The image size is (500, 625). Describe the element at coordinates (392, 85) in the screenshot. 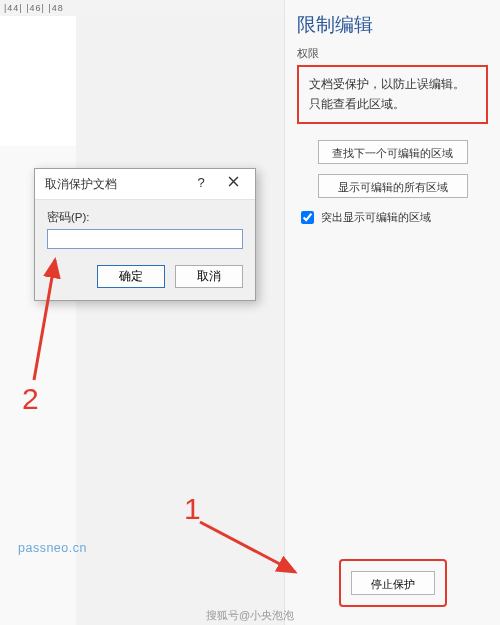

I see `info-line-1: 文档受保护，以防止误编辑。` at that location.